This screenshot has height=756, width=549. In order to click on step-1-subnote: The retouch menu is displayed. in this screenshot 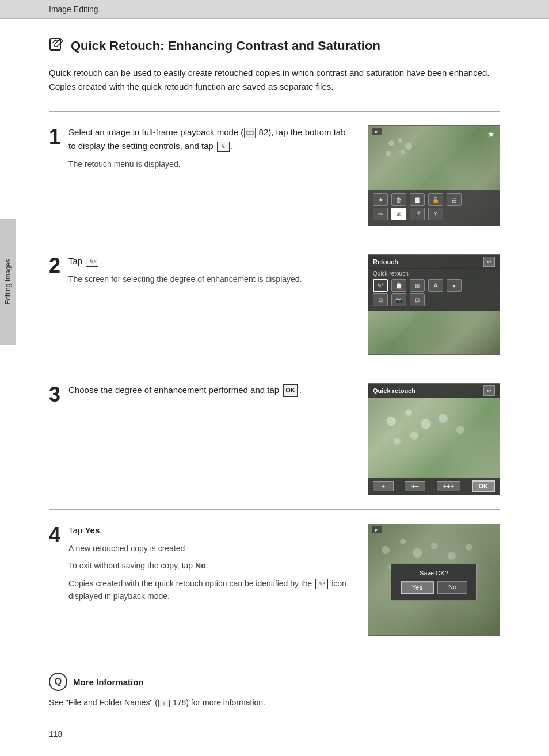, I will do `click(209, 164)`.